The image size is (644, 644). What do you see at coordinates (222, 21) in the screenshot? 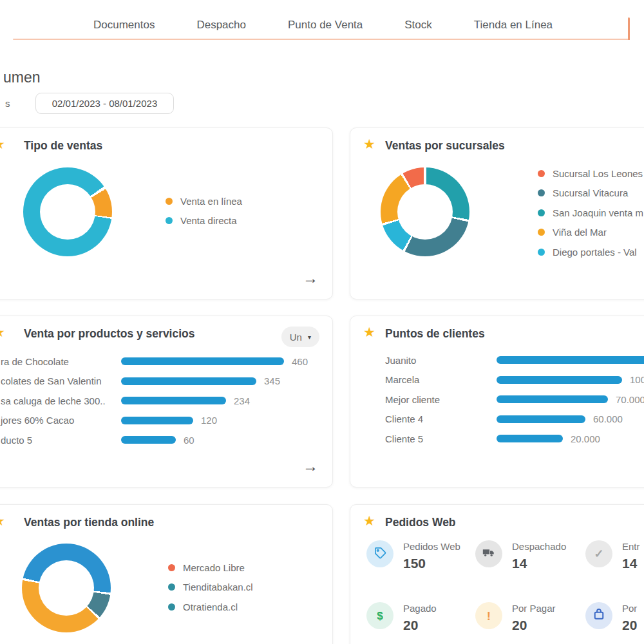
I see `nav-item-despacho: Despacho` at bounding box center [222, 21].